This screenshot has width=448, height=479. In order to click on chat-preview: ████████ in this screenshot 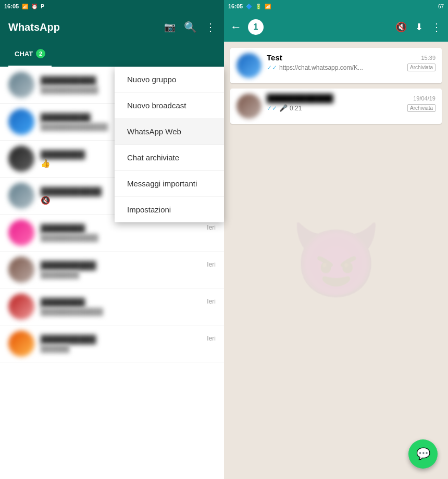, I will do `click(60, 275)`.